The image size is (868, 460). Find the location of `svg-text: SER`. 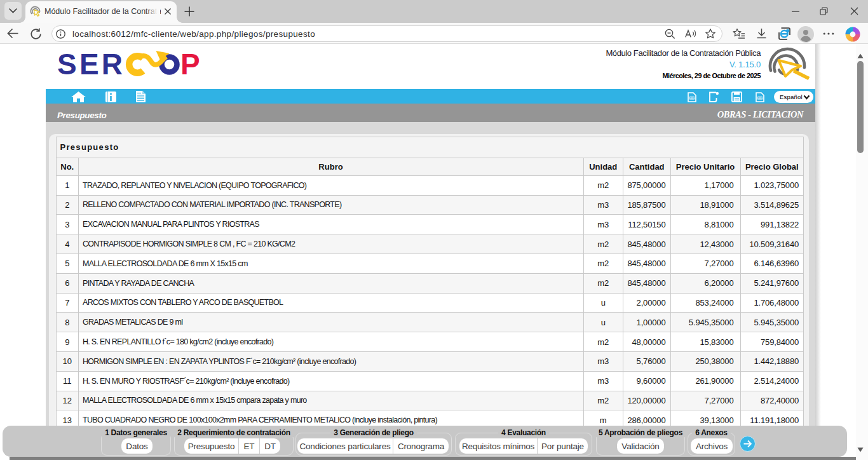

svg-text: SER is located at coordinates (92, 64).